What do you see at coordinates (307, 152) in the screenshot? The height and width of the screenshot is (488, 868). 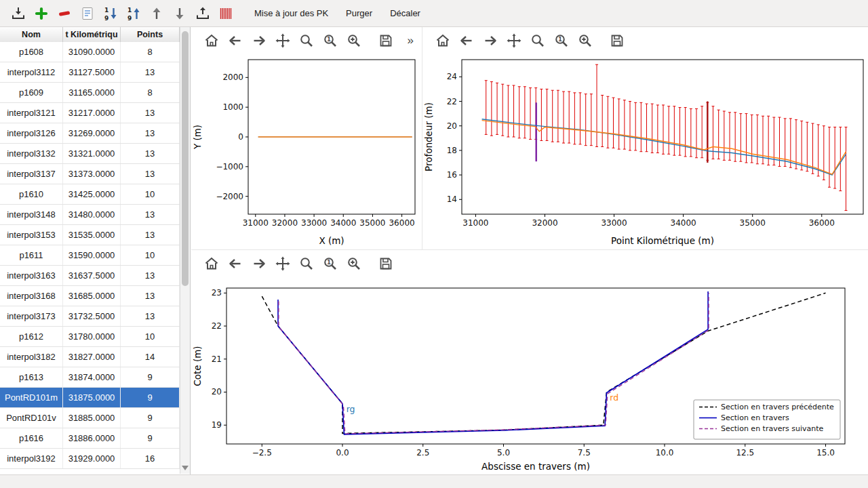 I see `plan-chart: 310003200033000340003500036000−2000−1000…` at bounding box center [307, 152].